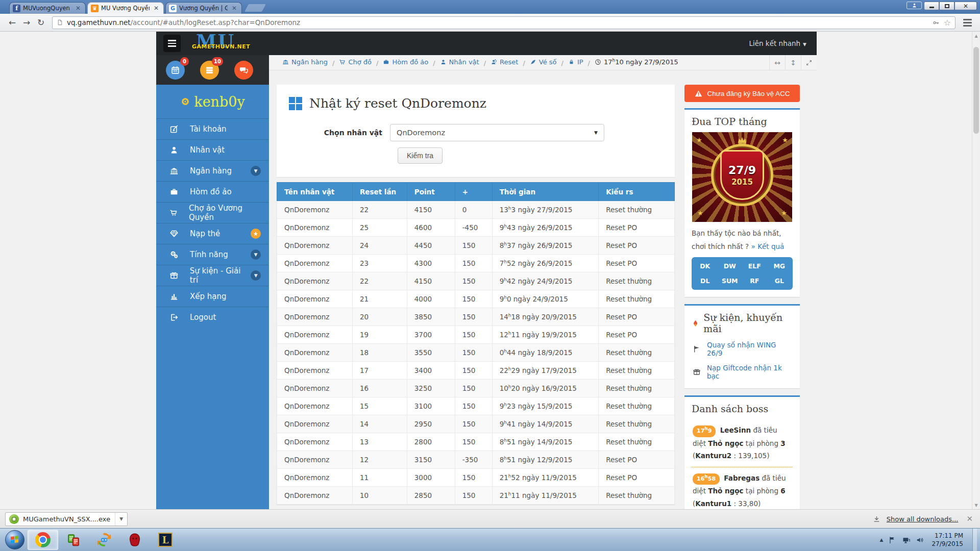  What do you see at coordinates (947, 540) in the screenshot?
I see `taskbar-clock: 17:11 PM 27/9/2015` at bounding box center [947, 540].